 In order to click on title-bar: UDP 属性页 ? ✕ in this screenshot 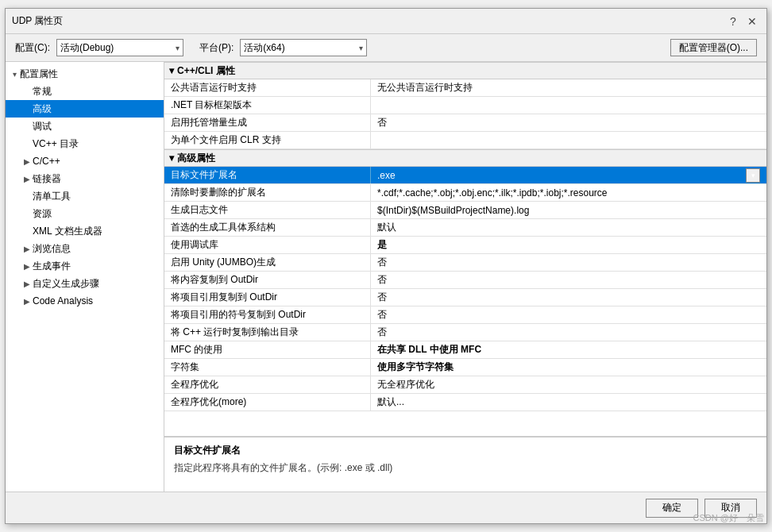, I will do `click(386, 21)`.